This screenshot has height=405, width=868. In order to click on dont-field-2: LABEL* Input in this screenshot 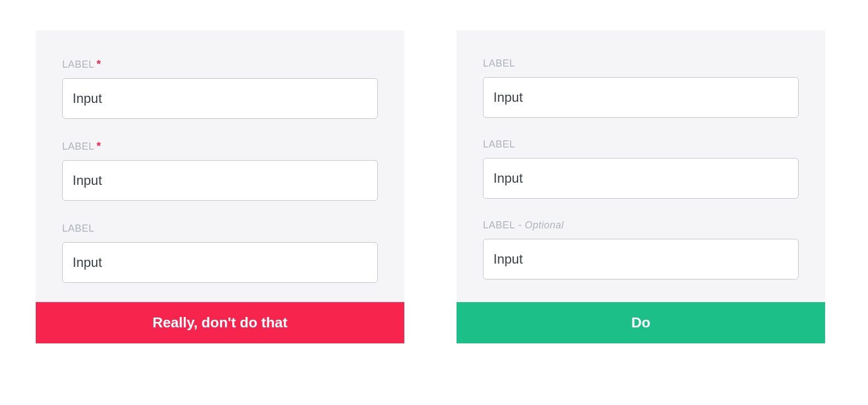, I will do `click(220, 171)`.